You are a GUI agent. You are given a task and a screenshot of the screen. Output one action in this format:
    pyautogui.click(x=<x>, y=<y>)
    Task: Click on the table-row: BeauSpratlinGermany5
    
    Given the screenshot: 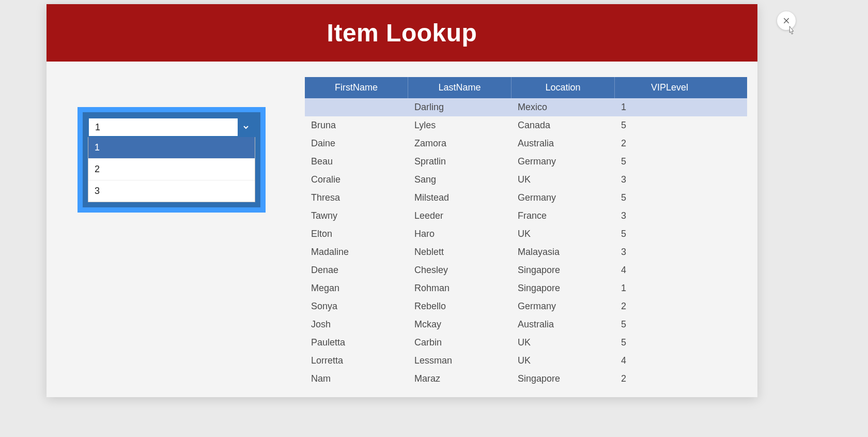 What is the action you would take?
    pyautogui.click(x=526, y=161)
    